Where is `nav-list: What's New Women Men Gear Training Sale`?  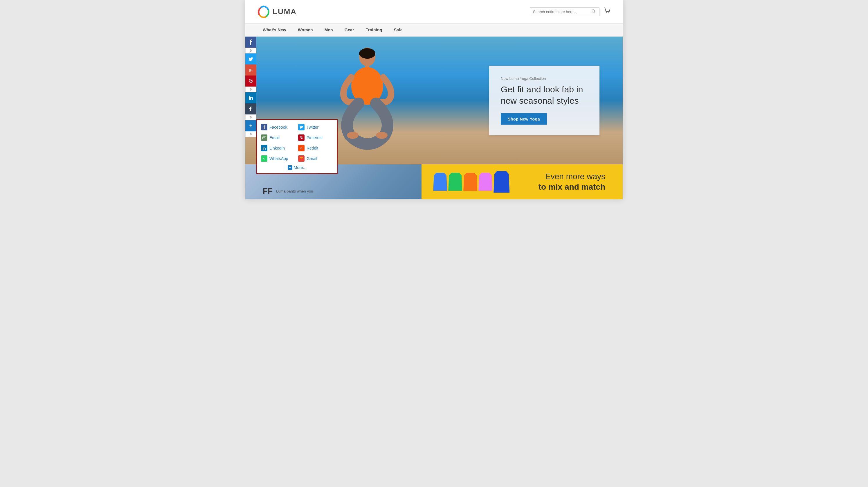
nav-list: What's New Women Men Gear Training Sale is located at coordinates (434, 30).